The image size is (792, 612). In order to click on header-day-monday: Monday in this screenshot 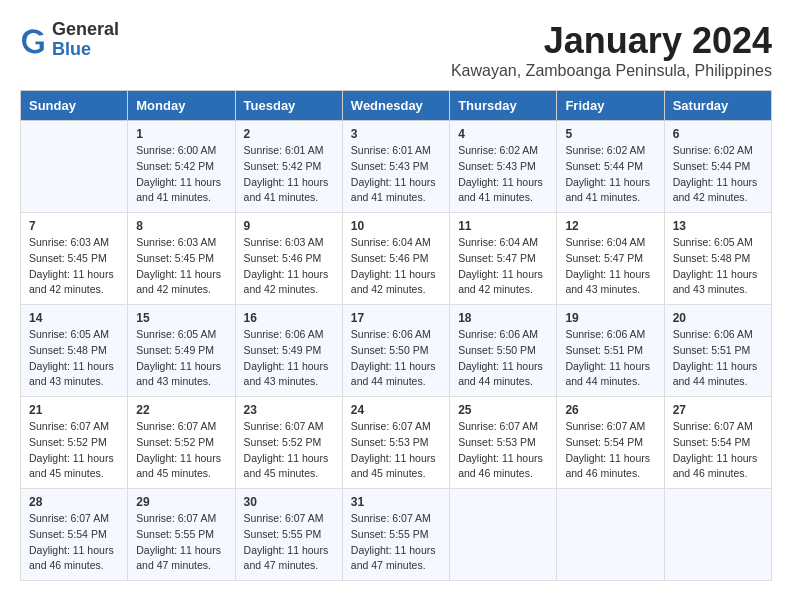, I will do `click(182, 106)`.